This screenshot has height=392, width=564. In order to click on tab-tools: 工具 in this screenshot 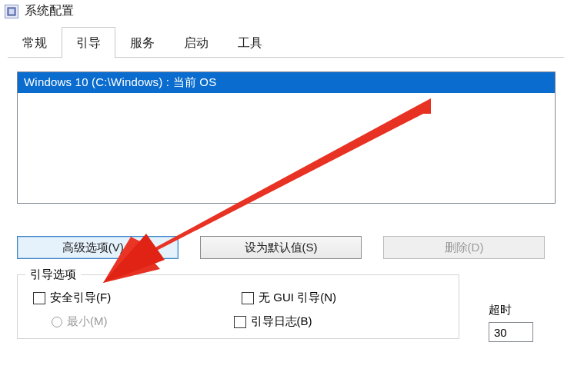, I will do `click(250, 42)`.